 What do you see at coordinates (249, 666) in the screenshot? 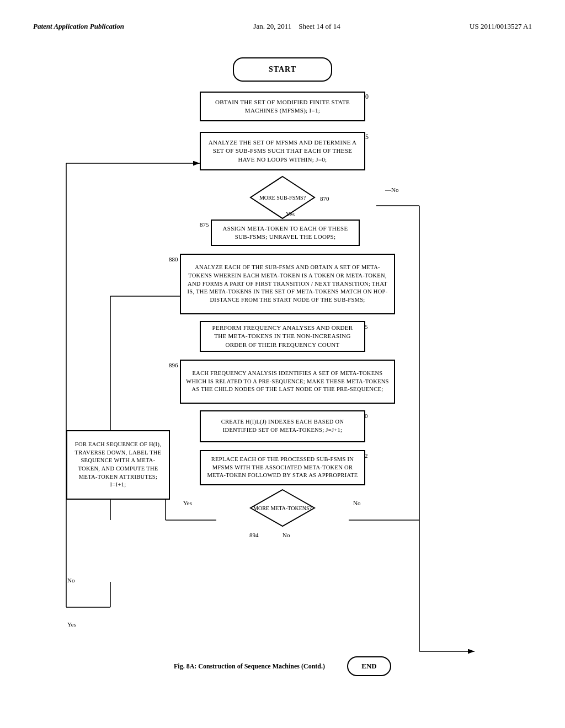
I see `caption-text: Fig. 8A: Construction of Sequence Machin…` at bounding box center [249, 666].